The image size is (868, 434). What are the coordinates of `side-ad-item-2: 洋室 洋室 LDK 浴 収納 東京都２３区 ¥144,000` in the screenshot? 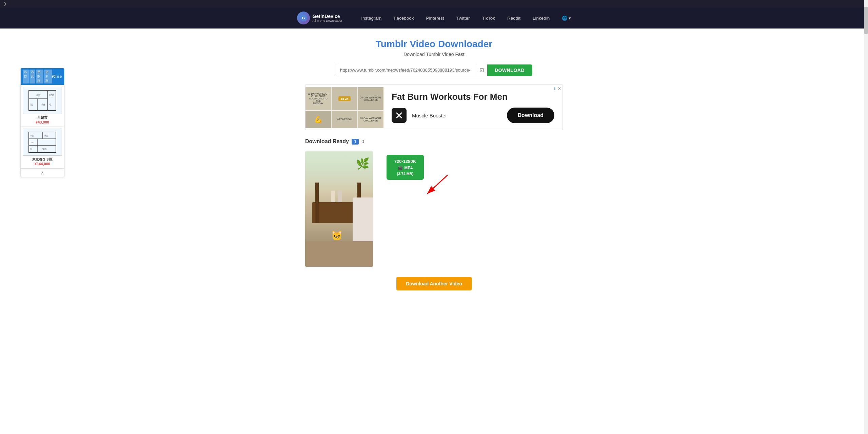 It's located at (42, 147).